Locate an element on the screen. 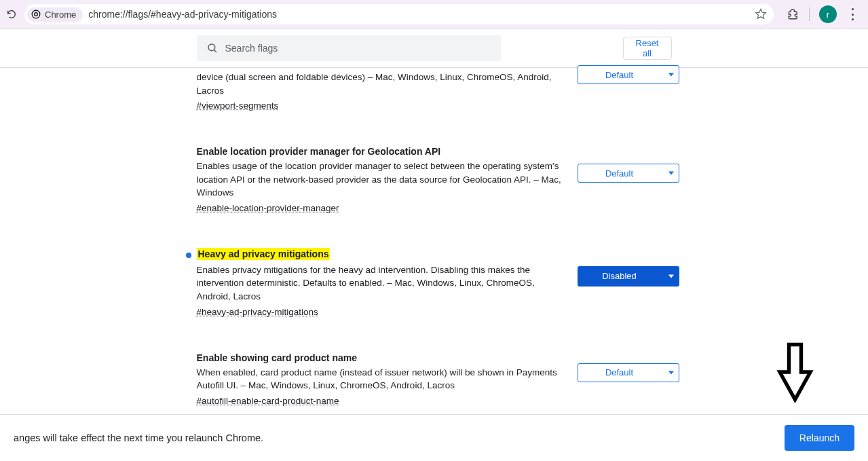  site-chip: Chrome is located at coordinates (55, 15).